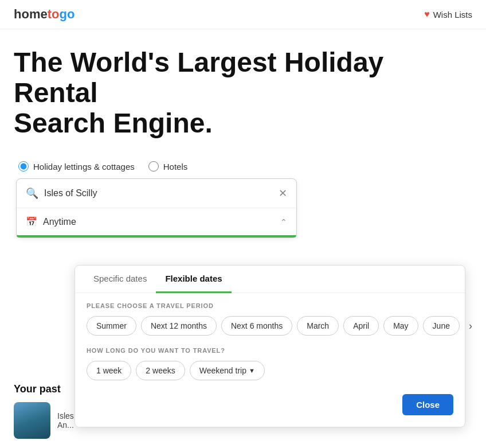  Describe the element at coordinates (156, 208) in the screenshot. I see `search-box: 🔍 ✕ 📅 Anytime ⌃` at that location.